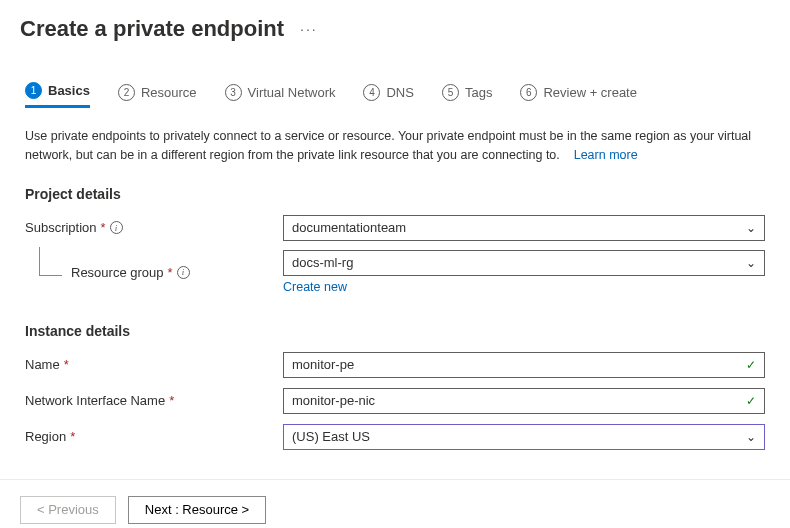 This screenshot has height=528, width=790. Describe the element at coordinates (154, 228) in the screenshot. I see `subscription-label: Subscription * i` at that location.